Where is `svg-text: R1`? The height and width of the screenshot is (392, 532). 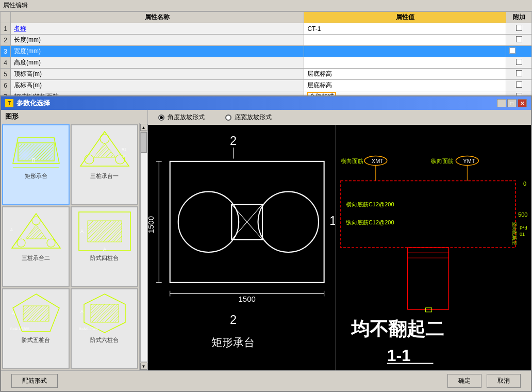
svg-text: R1 is located at coordinates (124, 150).